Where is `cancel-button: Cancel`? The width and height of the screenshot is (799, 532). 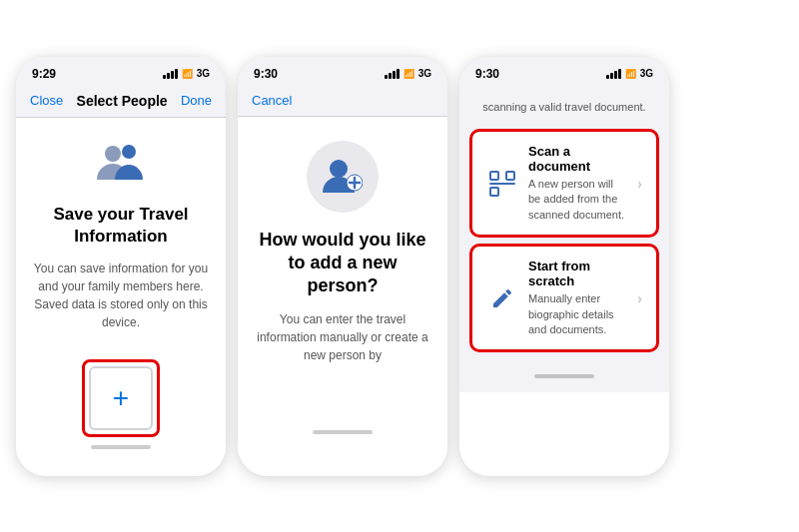 cancel-button: Cancel is located at coordinates (272, 100).